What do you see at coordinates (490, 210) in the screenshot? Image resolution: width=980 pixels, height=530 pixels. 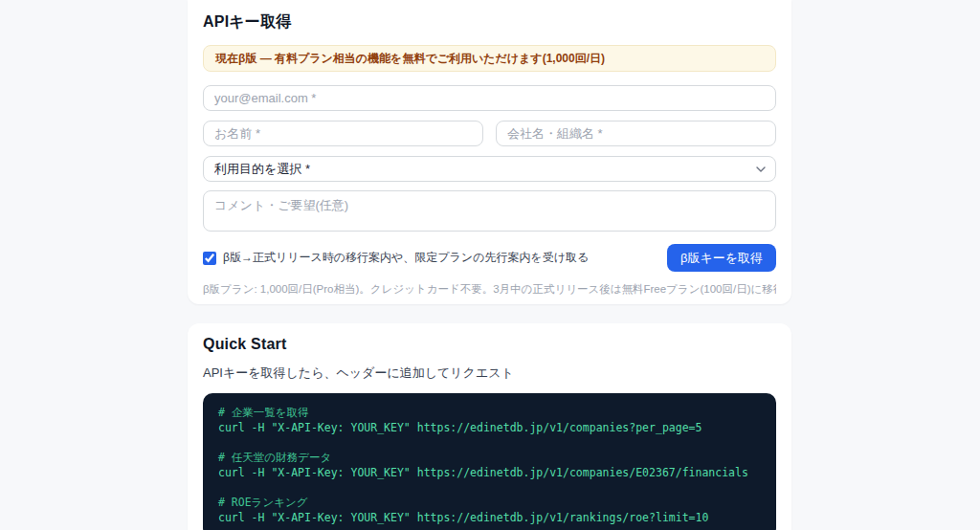 I see `comment-textarea` at bounding box center [490, 210].